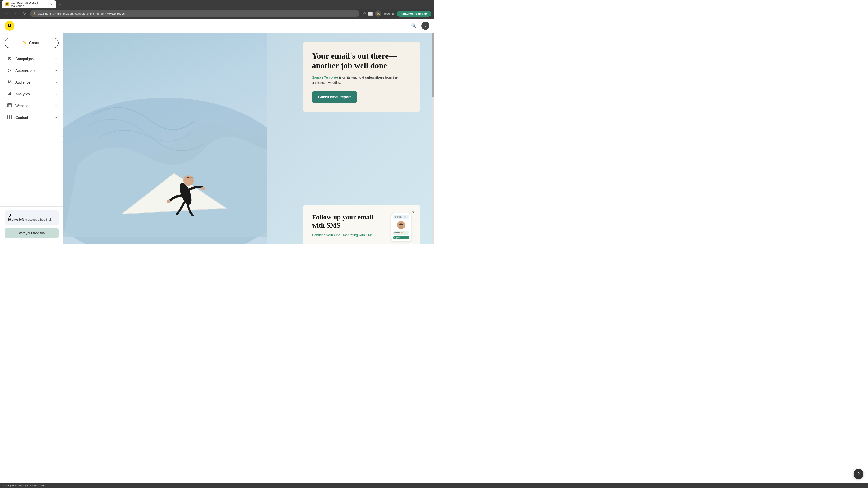 This screenshot has width=868, height=488. Describe the element at coordinates (362, 61) in the screenshot. I see `success-title: Your email's out there—another job well …` at that location.